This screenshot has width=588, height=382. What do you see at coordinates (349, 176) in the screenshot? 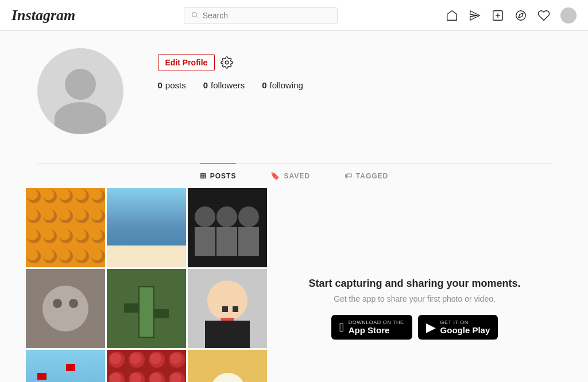
I see `tag-icon: 🏷` at bounding box center [349, 176].